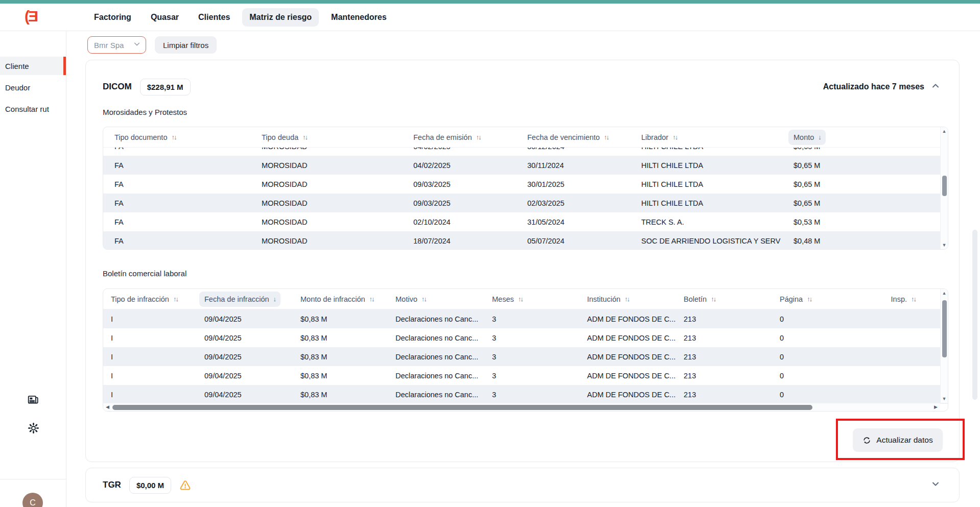  I want to click on table-cell: 09/03/2025, so click(459, 203).